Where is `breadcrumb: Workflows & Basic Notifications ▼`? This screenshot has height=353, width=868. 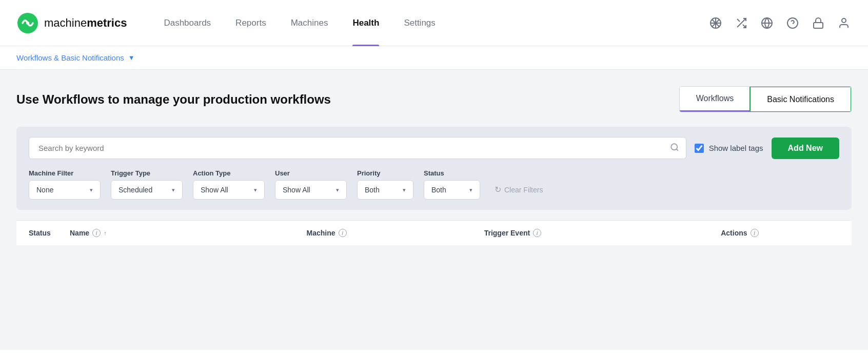 breadcrumb: Workflows & Basic Notifications ▼ is located at coordinates (76, 57).